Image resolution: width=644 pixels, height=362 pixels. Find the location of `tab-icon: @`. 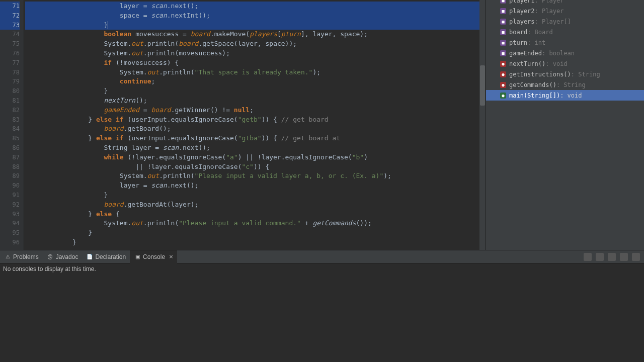

tab-icon: @ is located at coordinates (50, 257).